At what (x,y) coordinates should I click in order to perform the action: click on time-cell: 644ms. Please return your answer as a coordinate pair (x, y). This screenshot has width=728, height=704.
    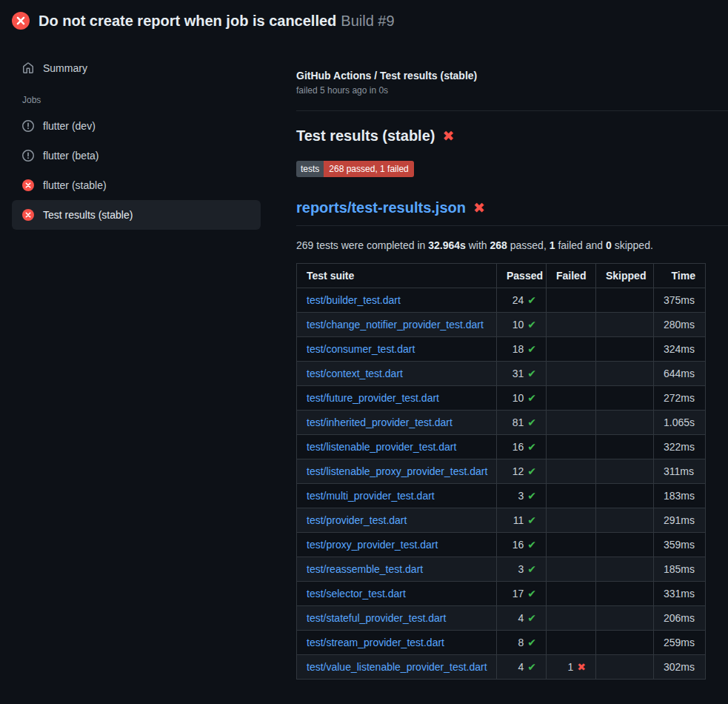
    Looking at the image, I should click on (680, 373).